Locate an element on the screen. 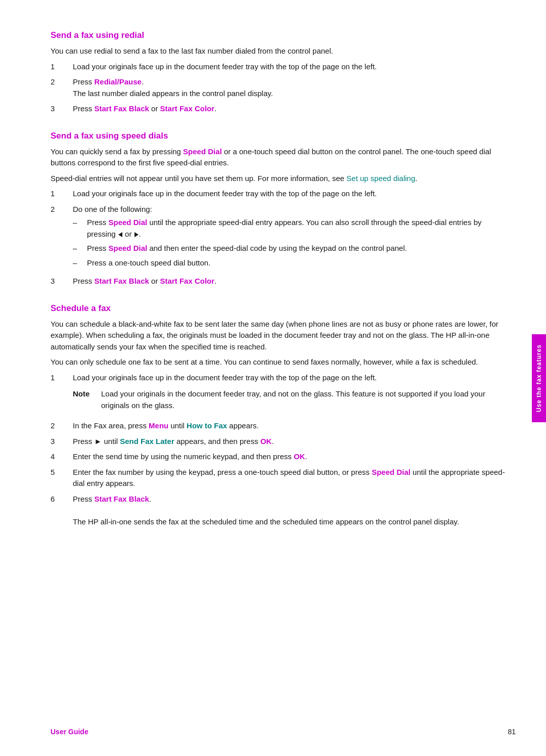 This screenshot has height=756, width=546. side-tab-text: Use the fax features is located at coordinates (539, 378).